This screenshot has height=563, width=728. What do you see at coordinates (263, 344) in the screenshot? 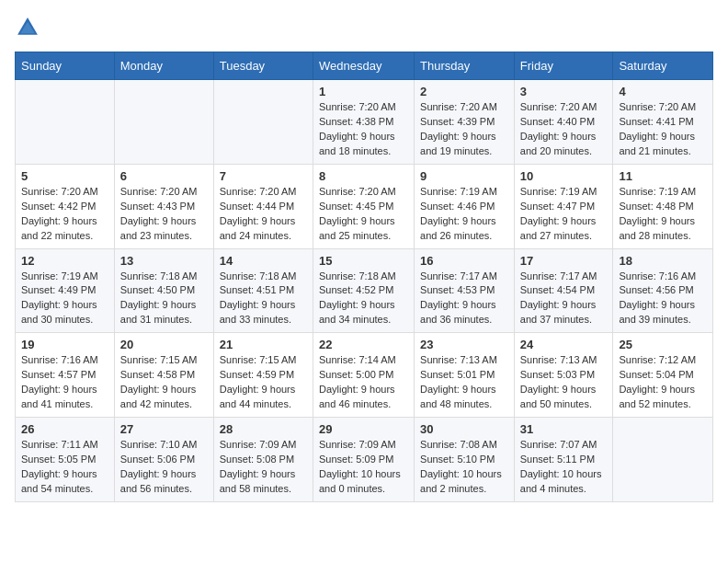
I see `day-number: 21` at bounding box center [263, 344].